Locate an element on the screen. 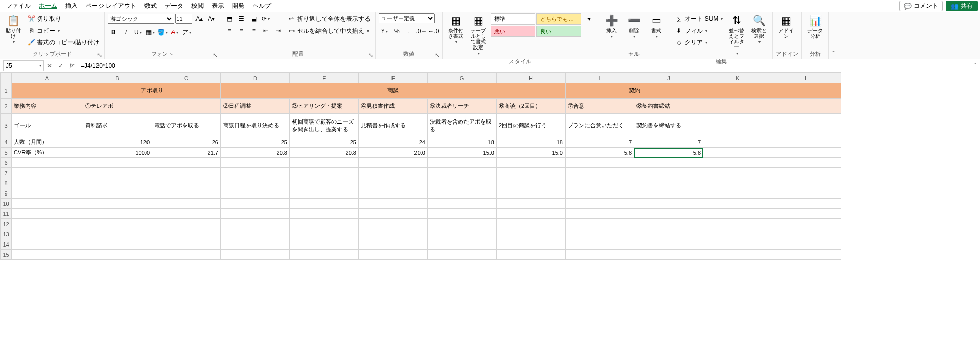 The image size is (980, 341). cell-I13 is located at coordinates (600, 234).